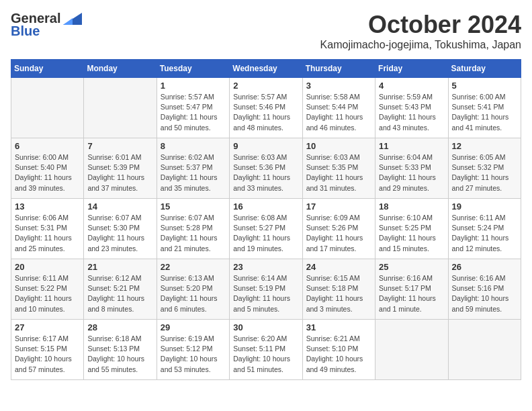 This screenshot has height=411, width=532. What do you see at coordinates (266, 350) in the screenshot?
I see `calendar-week-row: 27Sunrise: 6:17 AM Sunset: 5:15 PM Dayli…` at bounding box center [266, 350].